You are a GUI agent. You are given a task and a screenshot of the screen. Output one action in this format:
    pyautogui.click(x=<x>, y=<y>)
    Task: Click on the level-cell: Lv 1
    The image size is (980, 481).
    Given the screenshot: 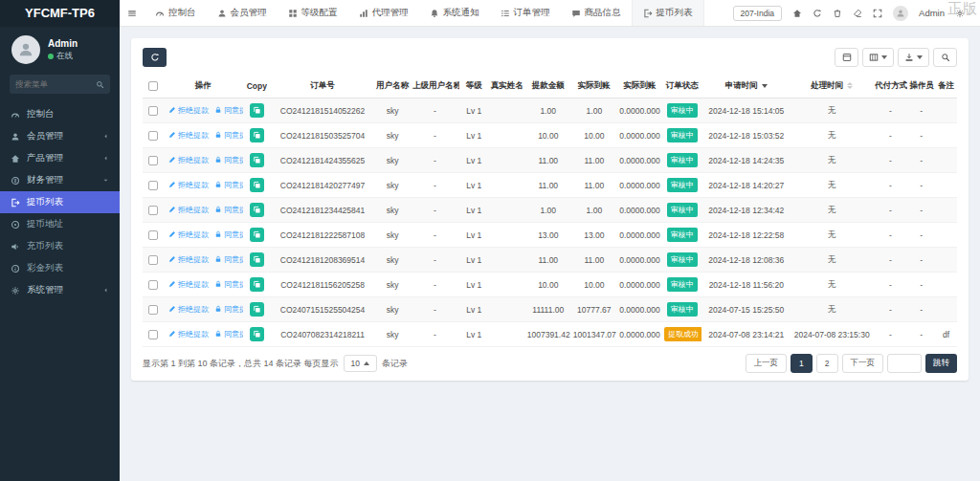 What is the action you would take?
    pyautogui.click(x=475, y=186)
    